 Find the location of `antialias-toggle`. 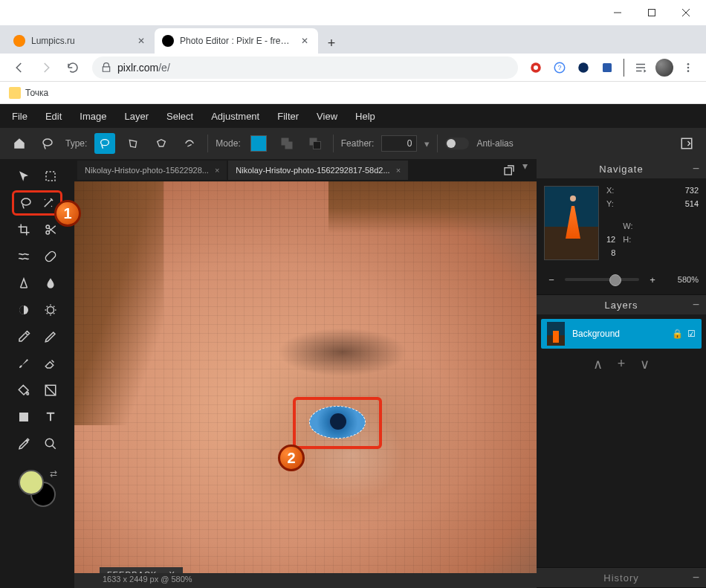

antialias-toggle is located at coordinates (457, 143).